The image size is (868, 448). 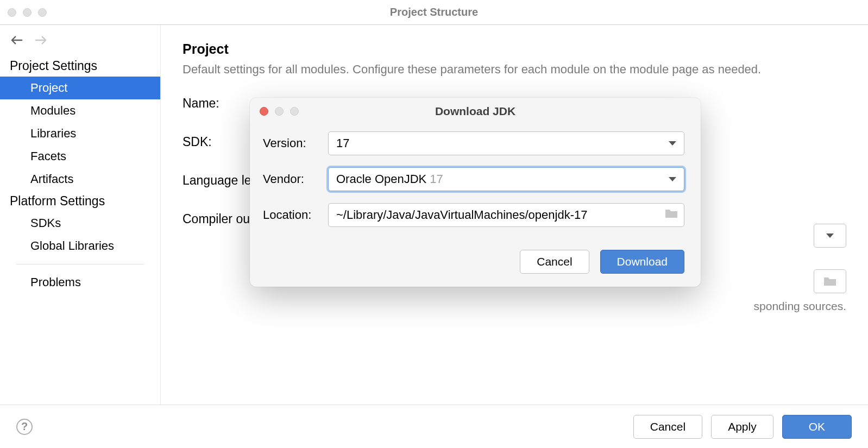 What do you see at coordinates (80, 201) in the screenshot?
I see `sidebar-heading-platform-settings: Platform Settings` at bounding box center [80, 201].